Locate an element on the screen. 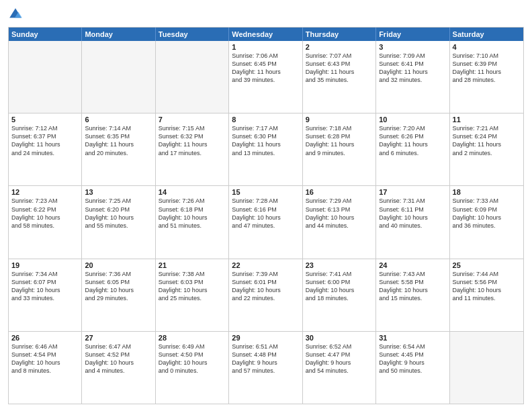 The height and width of the screenshot is (411, 532). day-number-18: 18 is located at coordinates (486, 192).